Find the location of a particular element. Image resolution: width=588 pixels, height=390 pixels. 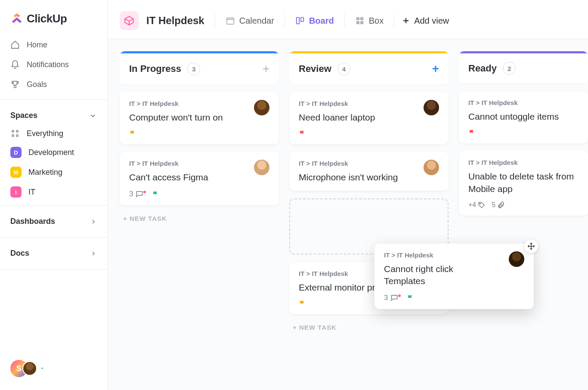

dragging-task-card: IT > IT Helpdesk Cannot right click Temp… is located at coordinates (454, 276).